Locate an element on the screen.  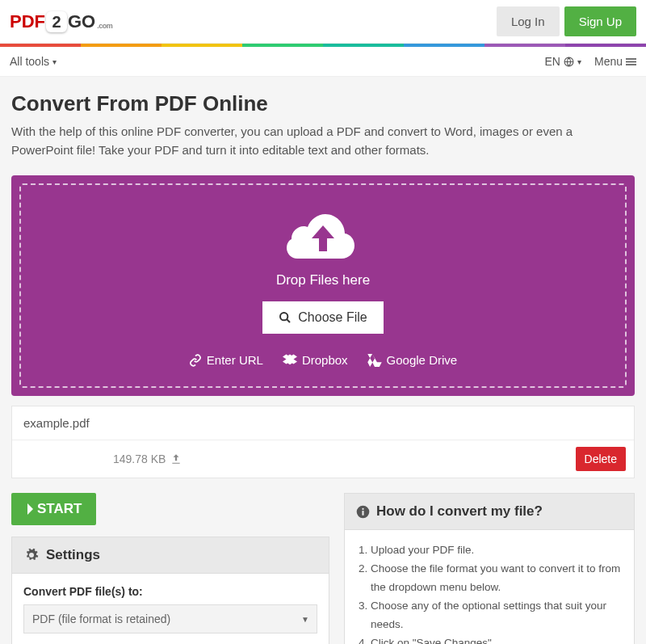
help-step: Upload your PDF file. is located at coordinates (497, 551).